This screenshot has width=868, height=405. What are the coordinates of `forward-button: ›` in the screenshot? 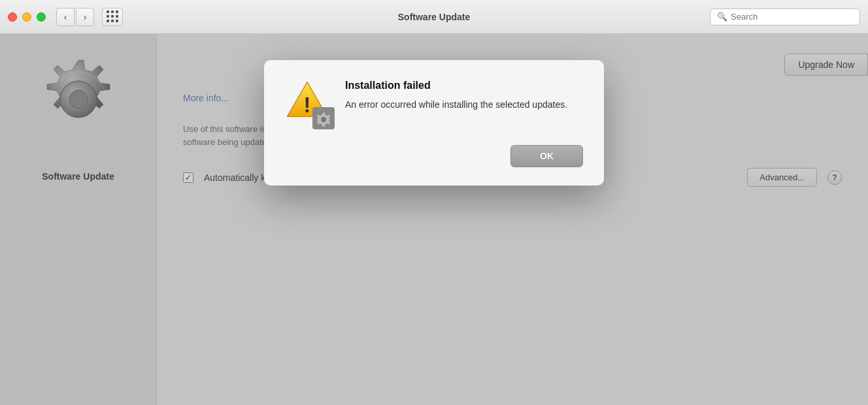 It's located at (85, 17).